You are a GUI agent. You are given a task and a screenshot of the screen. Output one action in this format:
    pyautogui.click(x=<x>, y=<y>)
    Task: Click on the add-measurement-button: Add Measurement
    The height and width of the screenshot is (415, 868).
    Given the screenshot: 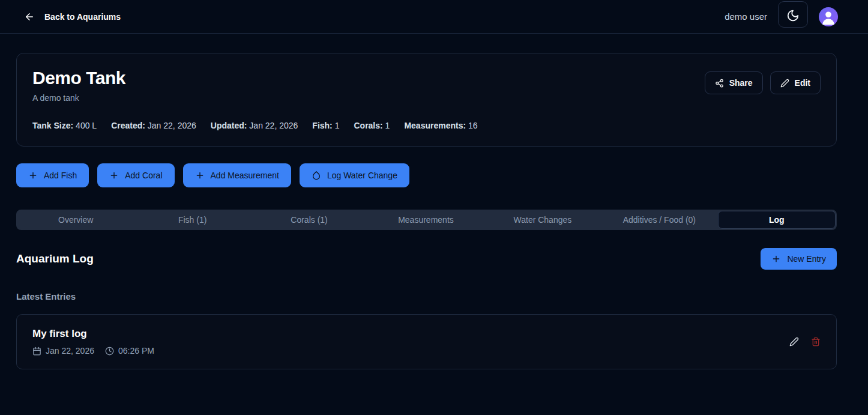 What is the action you would take?
    pyautogui.click(x=237, y=175)
    